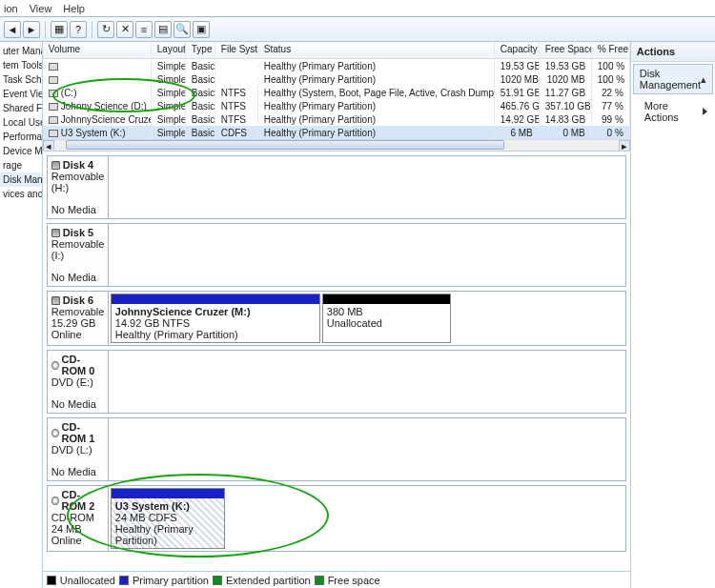 The image size is (715, 588). I want to click on tree-item: Event Viewer, so click(21, 93).